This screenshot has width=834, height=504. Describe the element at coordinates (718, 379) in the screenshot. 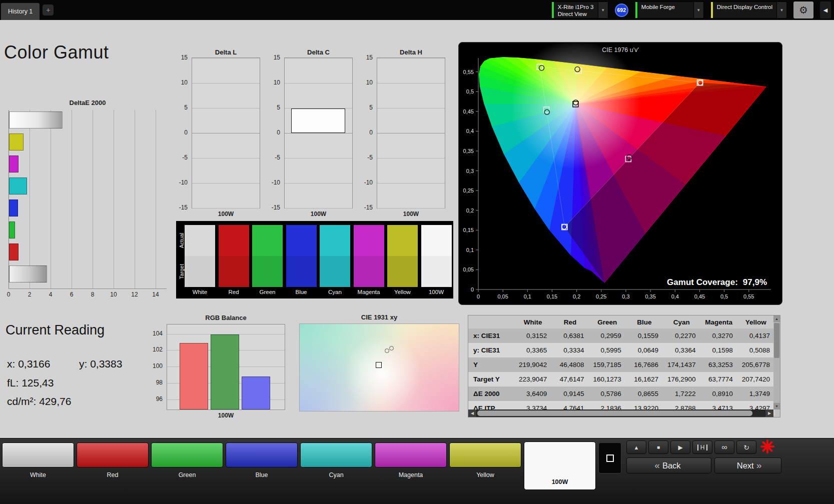

I see `table-cell: 63,7774` at that location.